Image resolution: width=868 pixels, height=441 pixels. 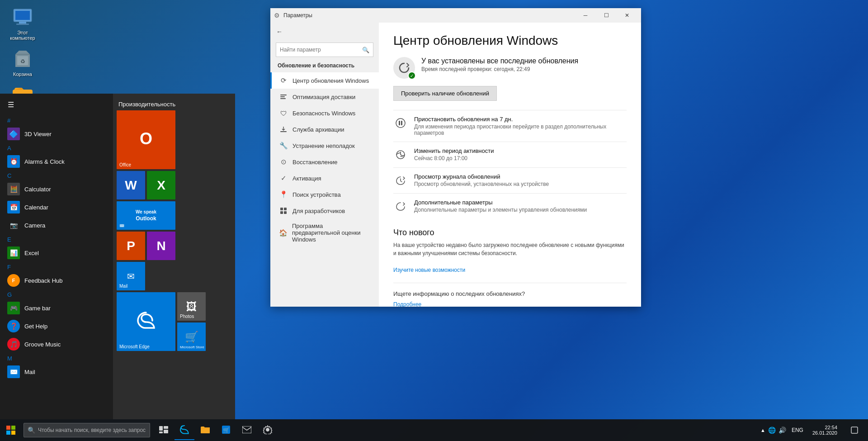 I want to click on network-icon: 🌐, so click(x=772, y=430).